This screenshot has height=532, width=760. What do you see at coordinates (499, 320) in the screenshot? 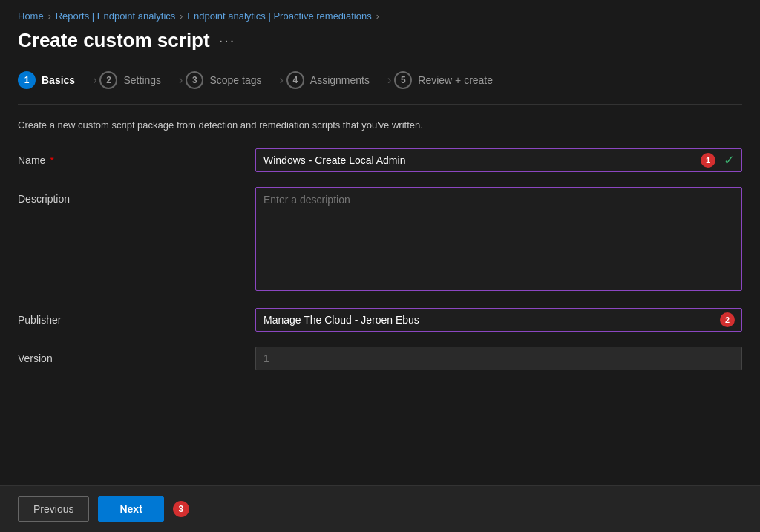
I see `publisher-field: 2` at bounding box center [499, 320].